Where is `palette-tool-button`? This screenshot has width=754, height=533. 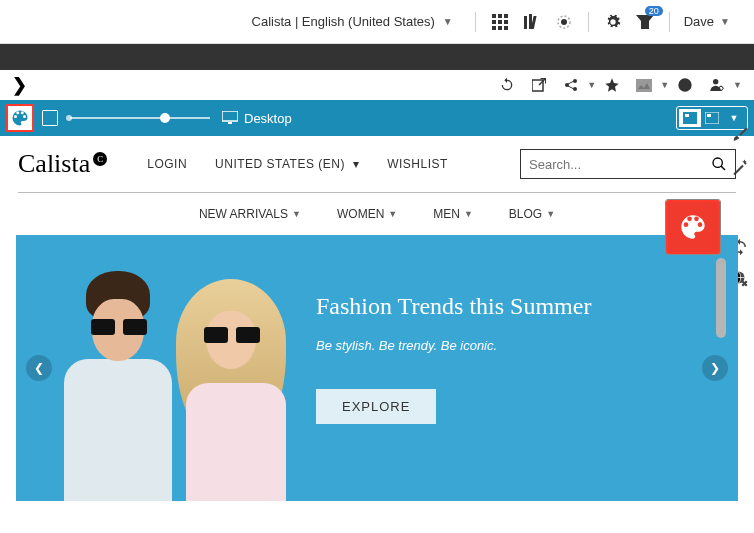 palette-tool-button is located at coordinates (20, 118).